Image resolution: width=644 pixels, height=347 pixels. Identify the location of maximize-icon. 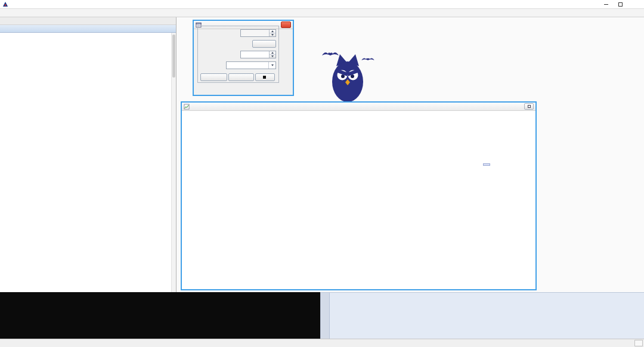
(620, 5).